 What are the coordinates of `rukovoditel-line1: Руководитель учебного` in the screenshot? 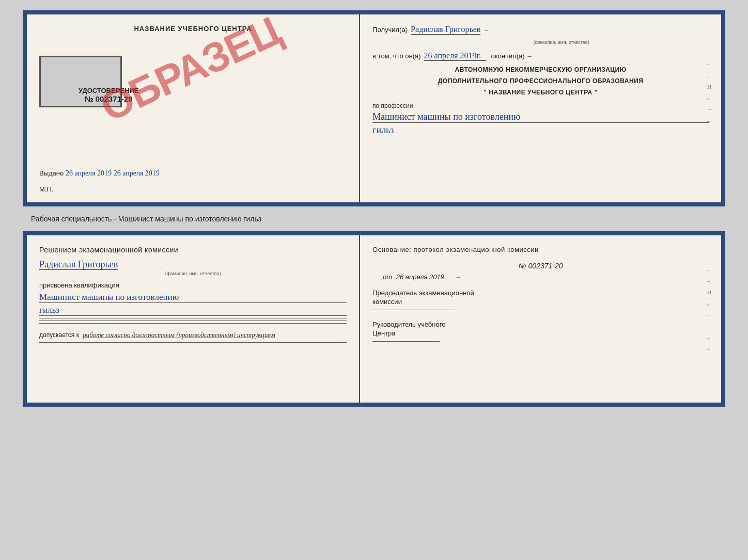 It's located at (540, 324).